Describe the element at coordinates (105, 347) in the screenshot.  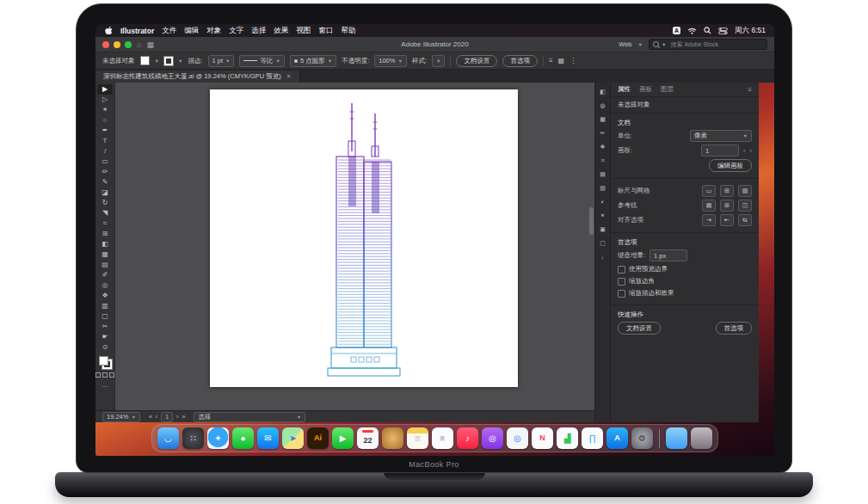
I see `zoom-tool: ⊙` at that location.